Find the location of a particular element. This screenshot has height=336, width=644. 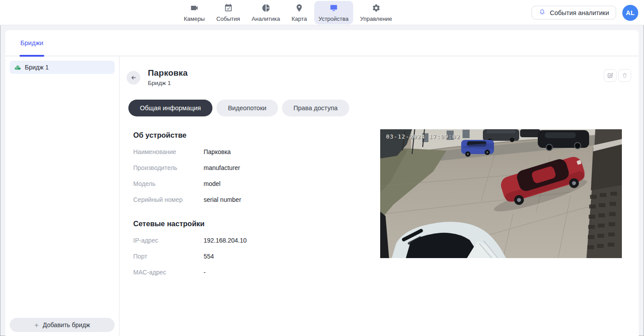

info-row: MAC-адрес - is located at coordinates (386, 272).